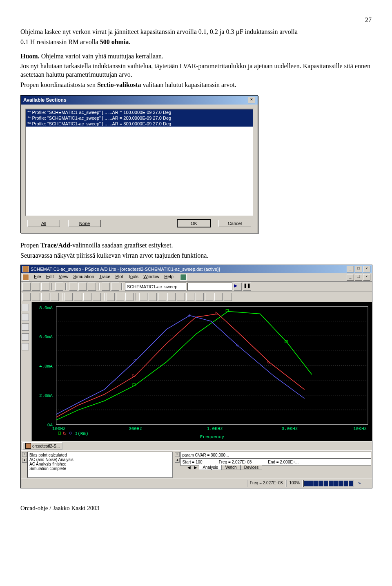  I want to click on empty-combo, so click(210, 287).